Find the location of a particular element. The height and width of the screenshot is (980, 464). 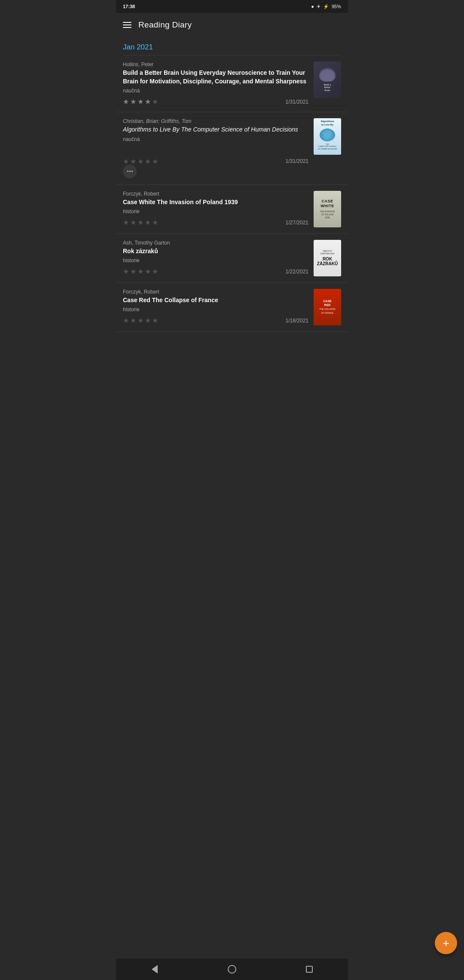

book-cover: Build aBetterBrain is located at coordinates (327, 80).